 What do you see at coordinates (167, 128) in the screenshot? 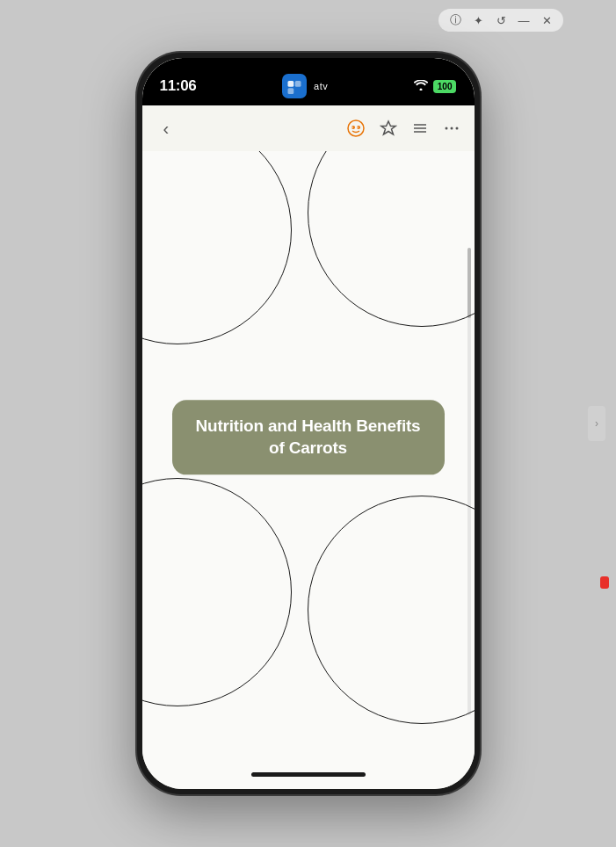
I see `nav-left: ‹` at bounding box center [167, 128].